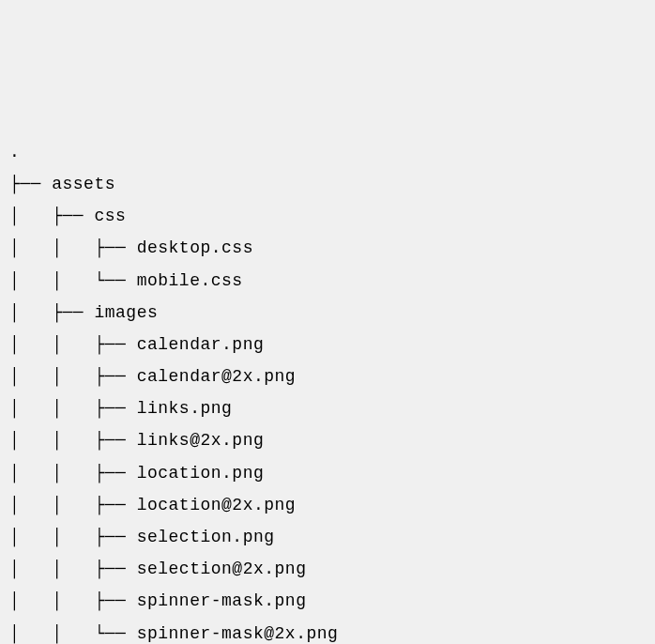  What do you see at coordinates (328, 601) in the screenshot?
I see `tree-line: │ │ ├── spinner-mask.png` at bounding box center [328, 601].